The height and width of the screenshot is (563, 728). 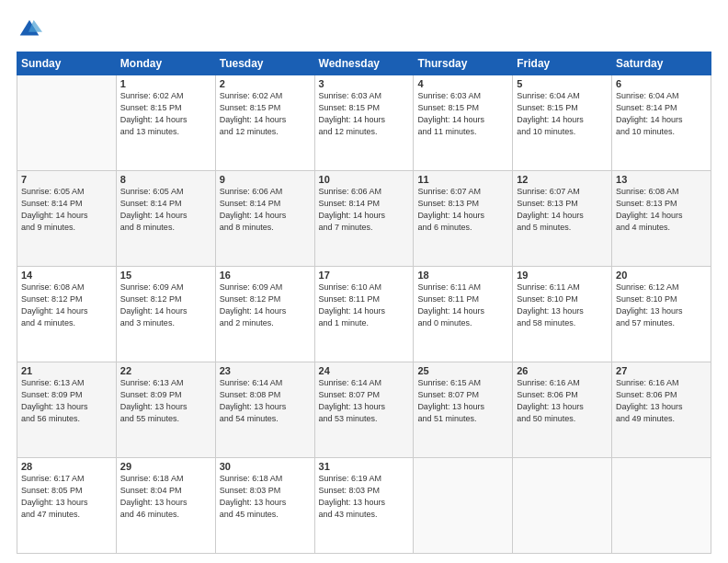 What do you see at coordinates (463, 275) in the screenshot?
I see `day-number: 18` at bounding box center [463, 275].